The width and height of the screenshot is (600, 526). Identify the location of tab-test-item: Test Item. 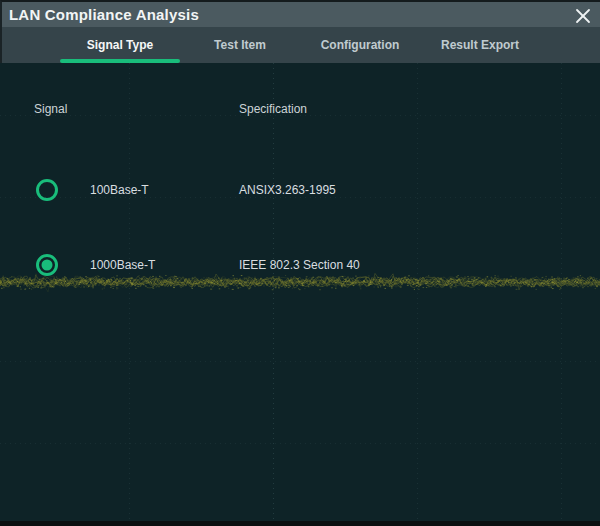
(240, 45).